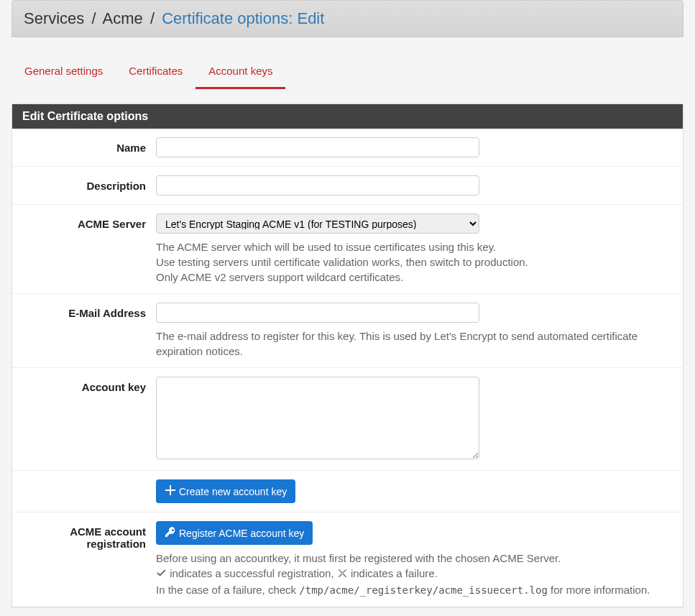  I want to click on acme-server-label: ACME Server, so click(84, 249).